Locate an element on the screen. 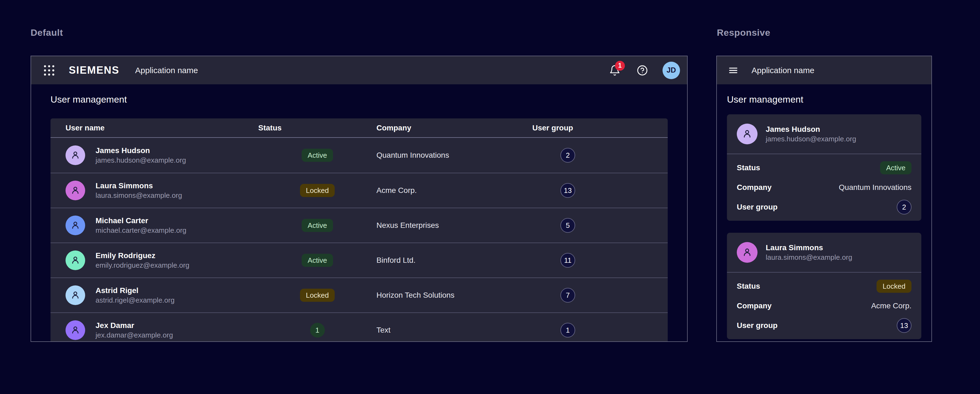  card-avatar is located at coordinates (747, 134).